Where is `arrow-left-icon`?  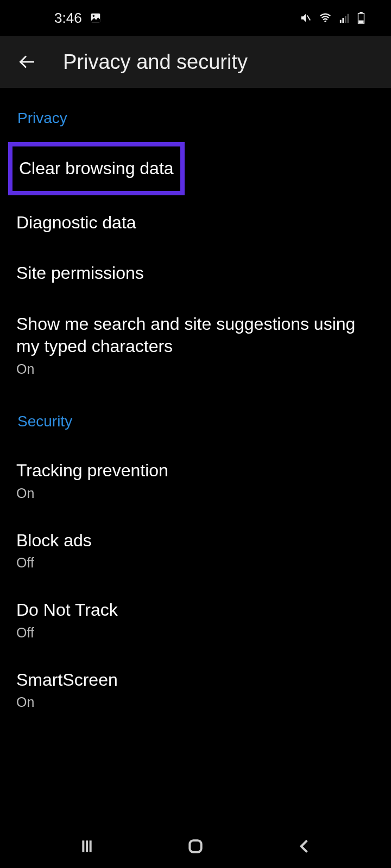
arrow-left-icon is located at coordinates (28, 62).